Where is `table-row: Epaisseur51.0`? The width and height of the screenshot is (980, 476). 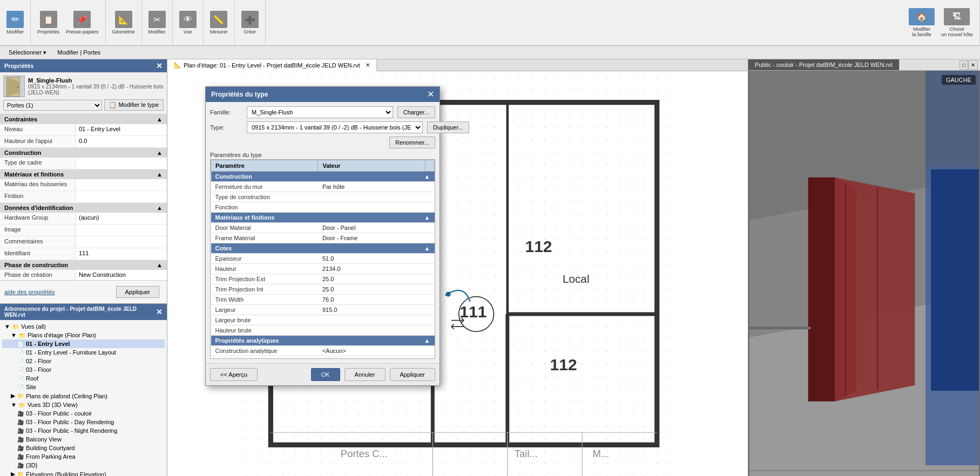
table-row: Epaisseur51.0 is located at coordinates (323, 259).